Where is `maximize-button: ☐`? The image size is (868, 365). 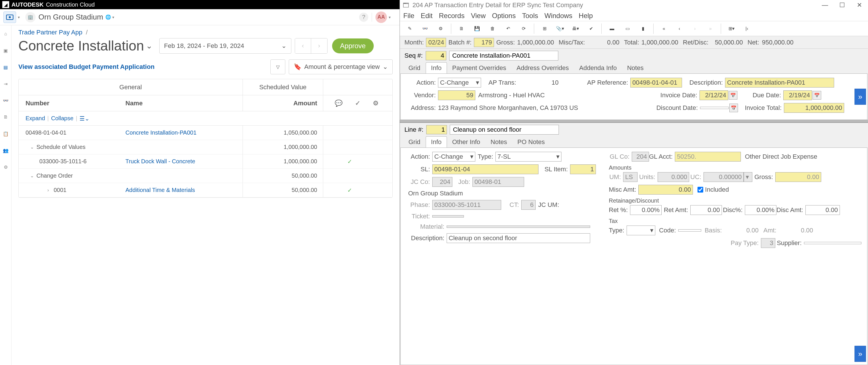
maximize-button: ☐ is located at coordinates (842, 5).